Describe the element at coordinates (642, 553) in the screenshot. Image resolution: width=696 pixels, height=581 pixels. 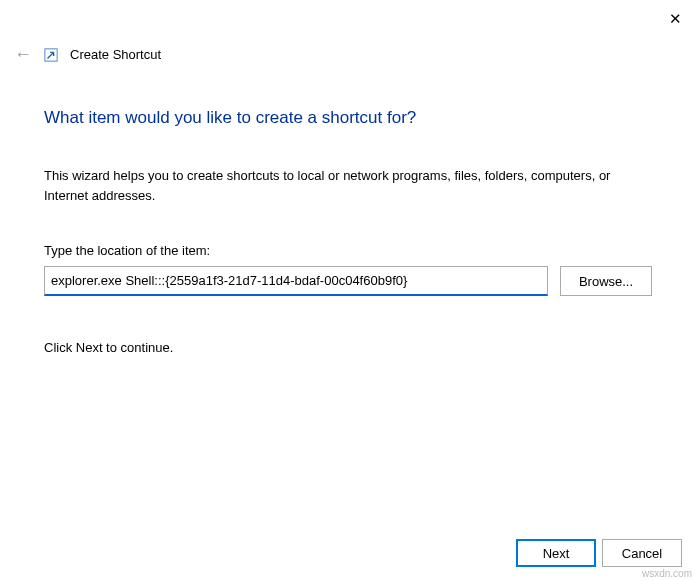
I see `cancel-button: Cancel` at that location.